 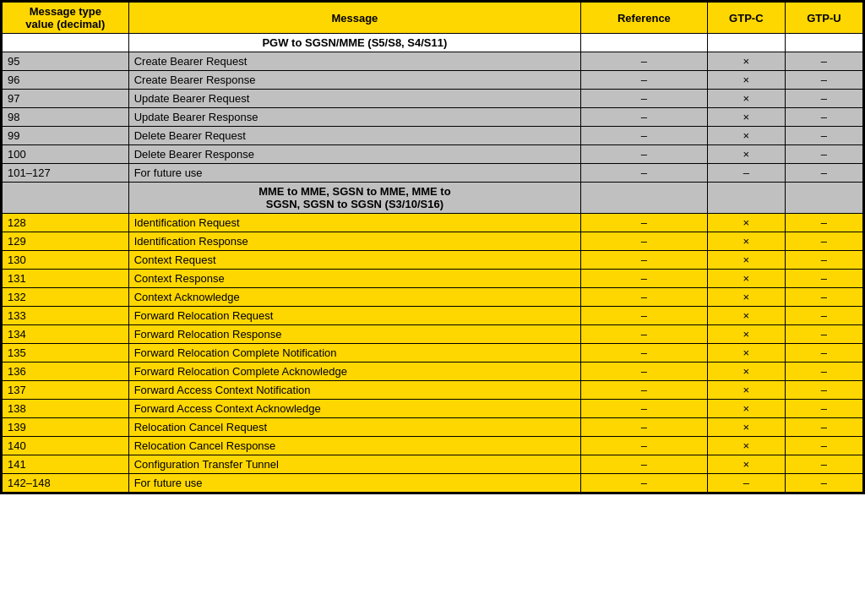 I want to click on table-row: 98Update Bearer Response–×–, so click(x=432, y=117).